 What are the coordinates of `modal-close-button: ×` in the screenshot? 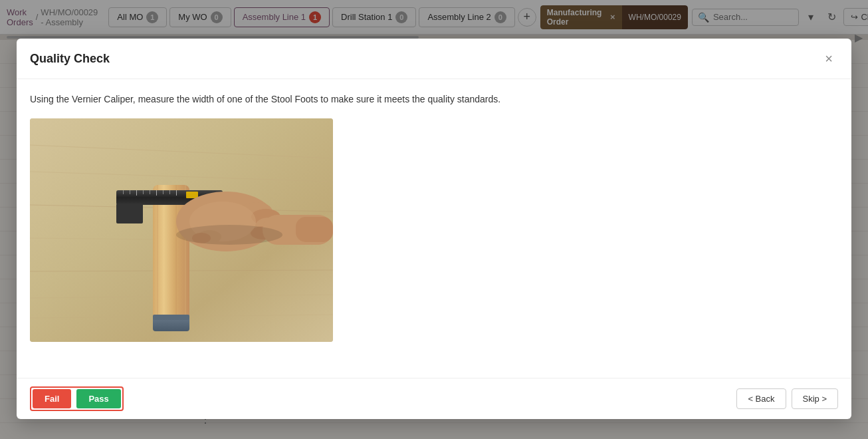 It's located at (829, 59).